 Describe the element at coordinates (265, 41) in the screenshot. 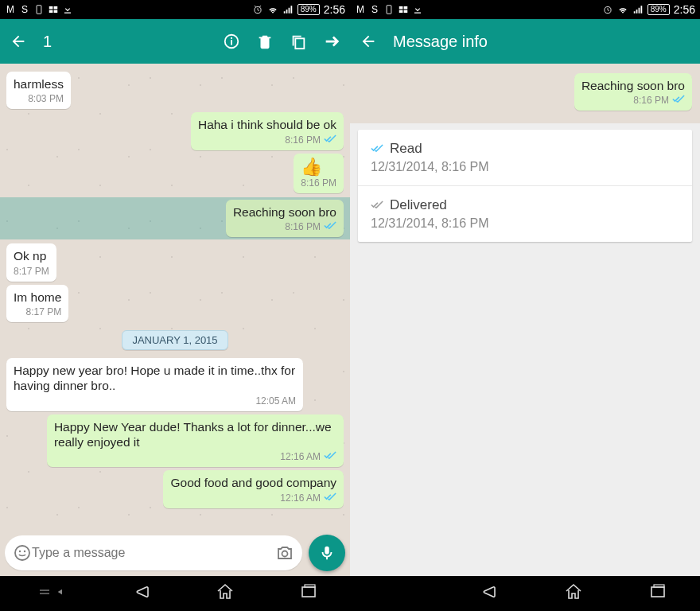

I see `delete-button` at that location.